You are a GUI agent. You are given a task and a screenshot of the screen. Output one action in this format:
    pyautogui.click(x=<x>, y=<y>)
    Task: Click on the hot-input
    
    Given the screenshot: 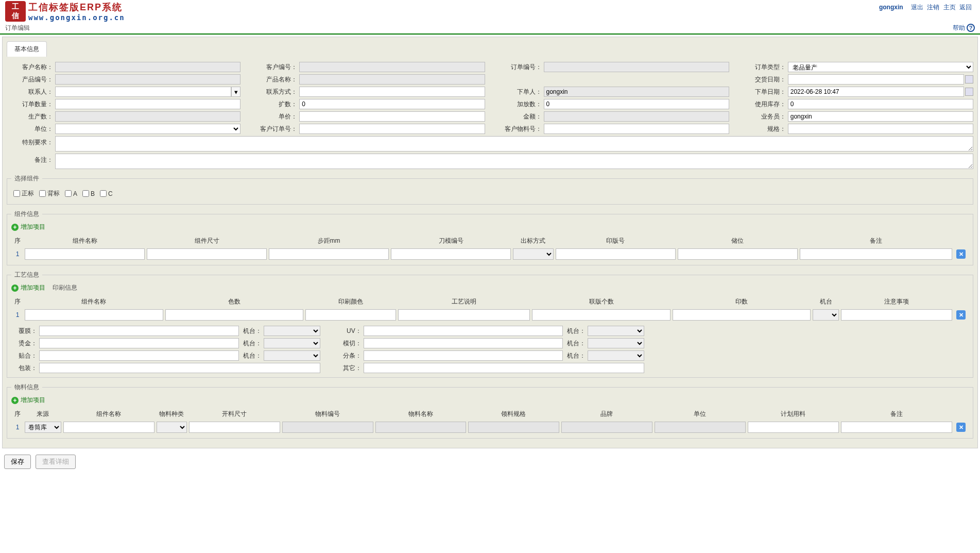 What is the action you would take?
    pyautogui.click(x=139, y=343)
    